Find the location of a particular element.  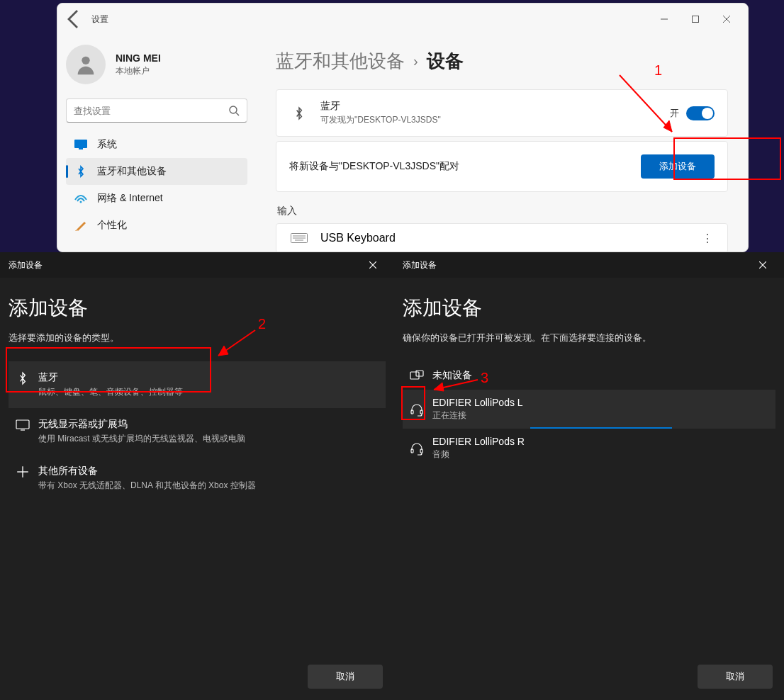

option-bluetooth: 蓝牙 鼠标、键盘、笔、音频设备、控制器等 is located at coordinates (197, 385).